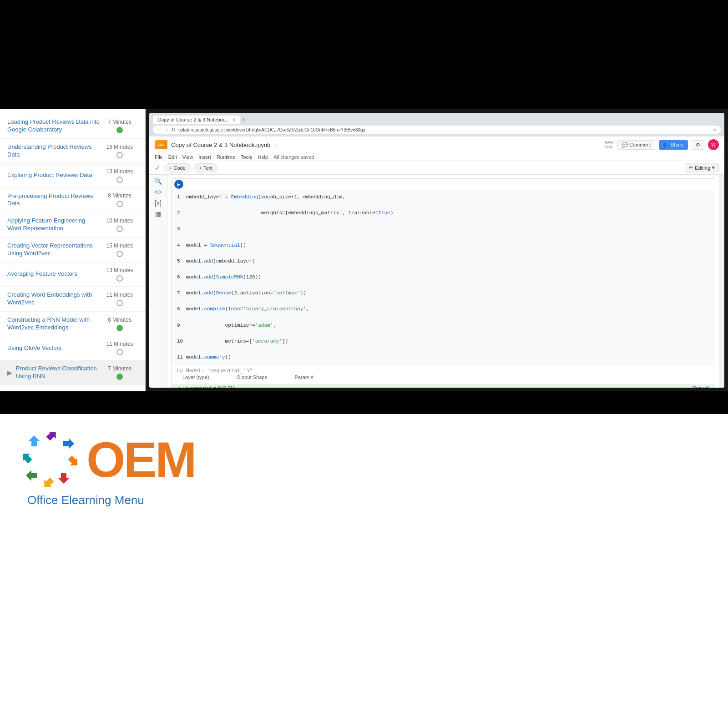 The image size is (728, 728). I want to click on url-bar: colab.research.google.com/drive/14rdqlwA…, so click(444, 130).